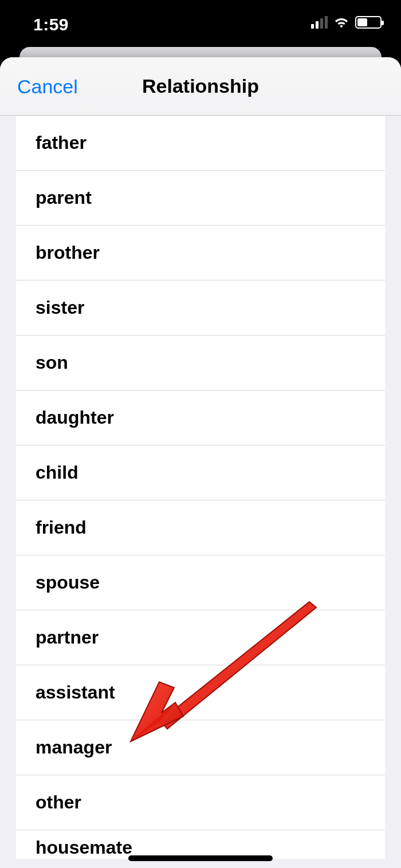 The image size is (401, 868). Describe the element at coordinates (200, 528) in the screenshot. I see `relationship-row-friend: friend` at that location.